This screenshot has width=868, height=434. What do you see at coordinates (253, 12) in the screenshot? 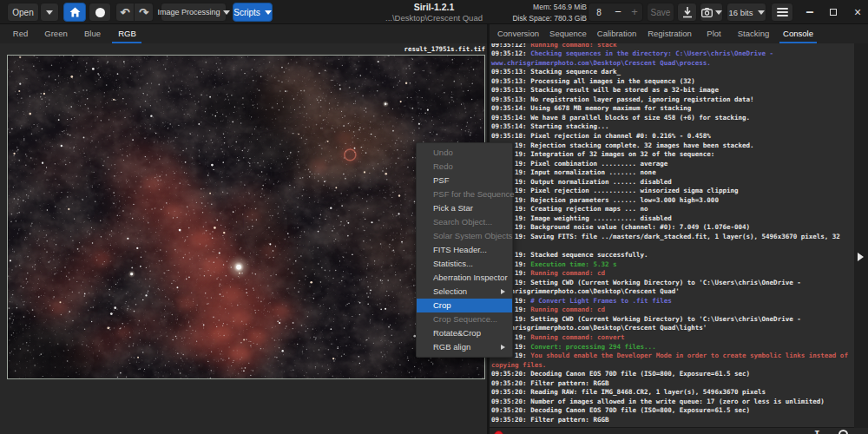
I see `scripts-button: Scripts` at bounding box center [253, 12].